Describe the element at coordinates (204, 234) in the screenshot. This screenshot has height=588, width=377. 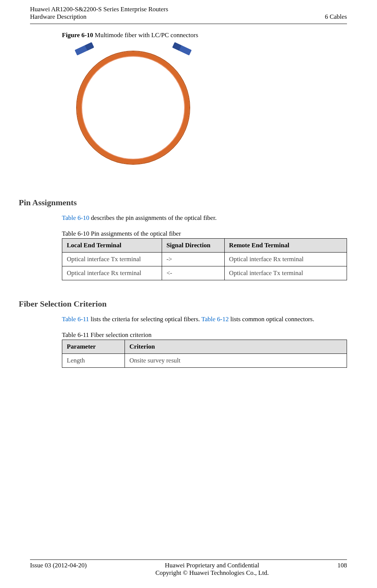
I see `table-6-10-caption: Table 6-10 Pin assignments of the optica…` at that location.